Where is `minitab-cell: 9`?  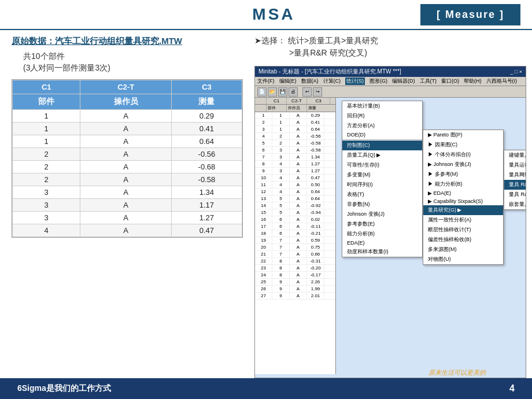 minitab-cell: 9 is located at coordinates (264, 171).